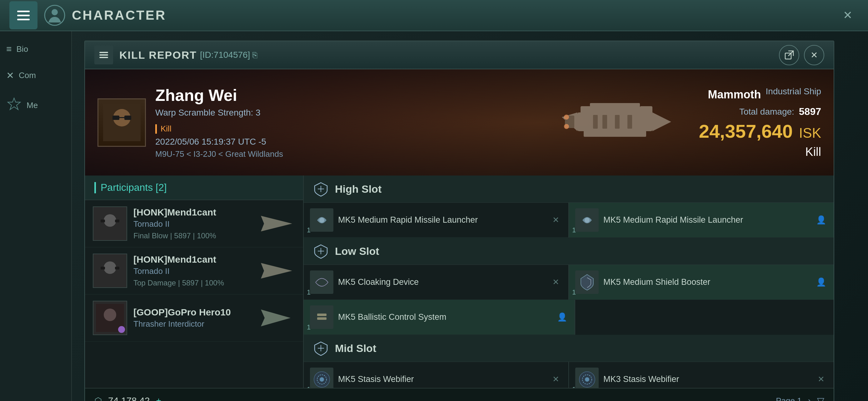 The height and width of the screenshot is (401, 868). I want to click on low-slot-item-3: 1 MK5 Ballistic Control System 👤, so click(439, 317).